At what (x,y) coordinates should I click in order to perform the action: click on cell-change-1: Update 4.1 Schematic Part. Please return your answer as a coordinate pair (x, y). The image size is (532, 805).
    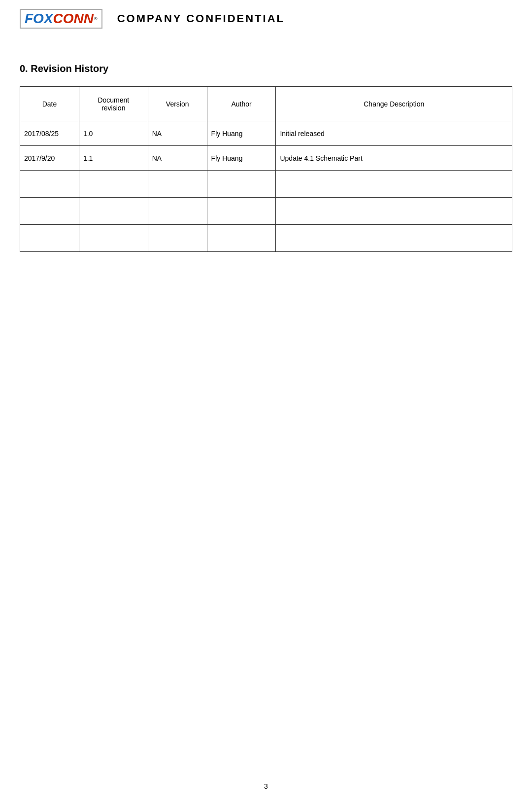
    Looking at the image, I should click on (394, 158).